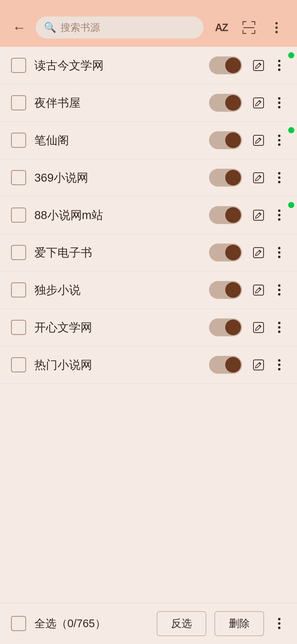 Image resolution: width=297 pixels, height=644 pixels. Describe the element at coordinates (182, 624) in the screenshot. I see `invert-selection-button: 反选` at that location.